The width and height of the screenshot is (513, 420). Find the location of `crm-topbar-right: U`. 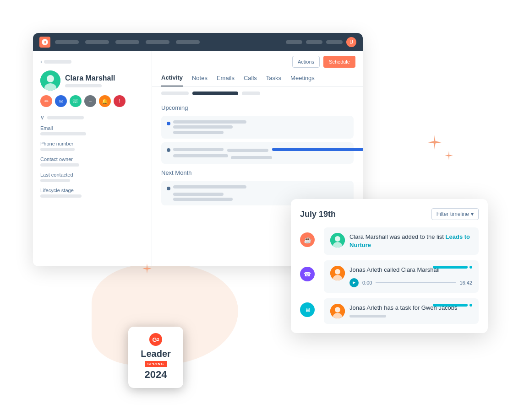

crm-topbar-right: U is located at coordinates (321, 42).